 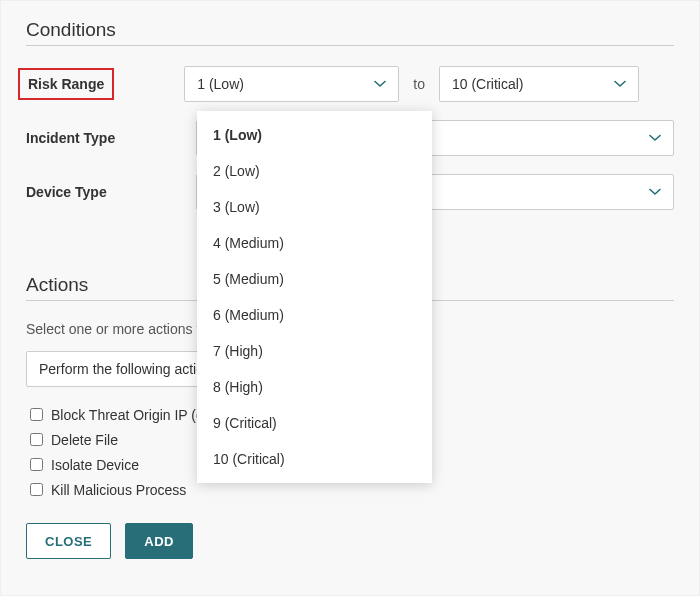 What do you see at coordinates (95, 465) in the screenshot?
I see `action-check-label: Isolate Device` at bounding box center [95, 465].